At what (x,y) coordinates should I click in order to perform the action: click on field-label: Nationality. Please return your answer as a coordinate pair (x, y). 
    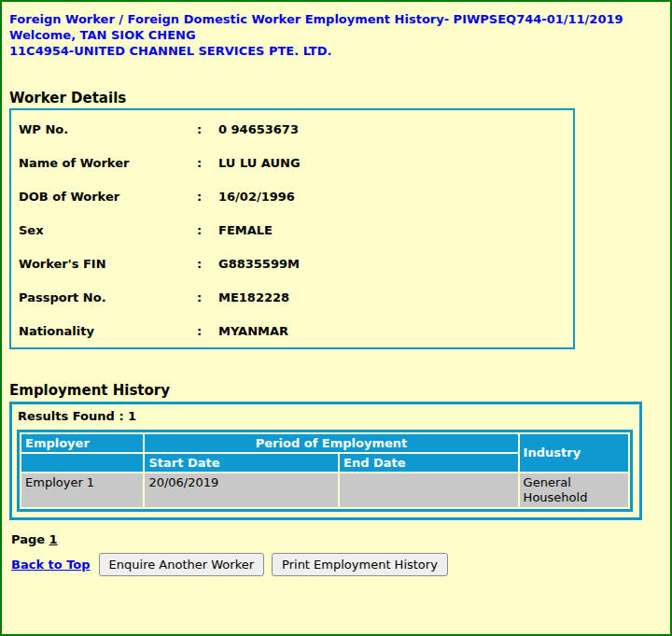
    Looking at the image, I should click on (108, 332).